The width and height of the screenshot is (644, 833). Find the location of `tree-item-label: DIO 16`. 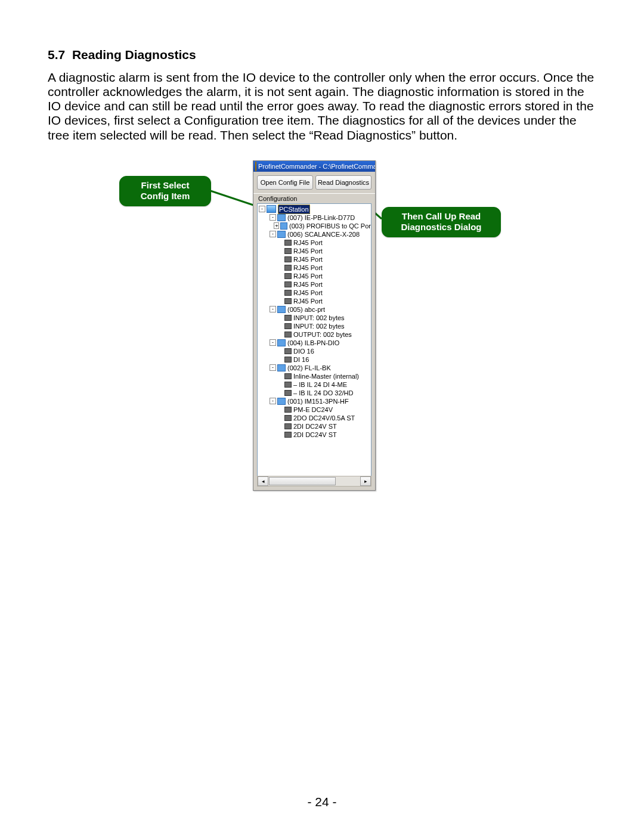

tree-item-label: DIO 16 is located at coordinates (304, 351).